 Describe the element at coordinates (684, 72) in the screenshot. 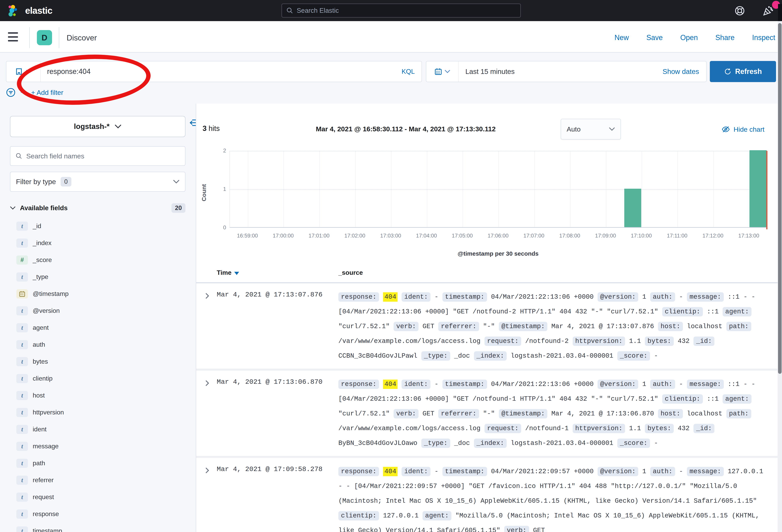

I see `show-dates-button: Show dates` at that location.